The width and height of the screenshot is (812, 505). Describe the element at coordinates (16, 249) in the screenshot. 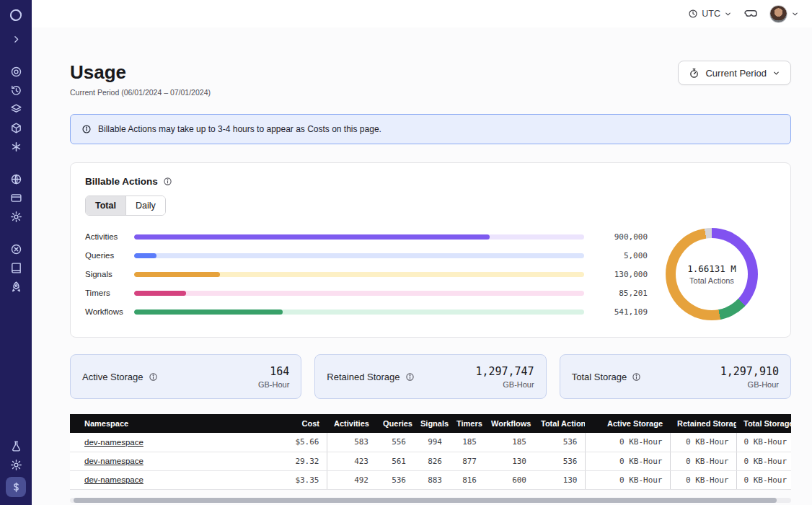

I see `sidebar-item-circle-x` at that location.